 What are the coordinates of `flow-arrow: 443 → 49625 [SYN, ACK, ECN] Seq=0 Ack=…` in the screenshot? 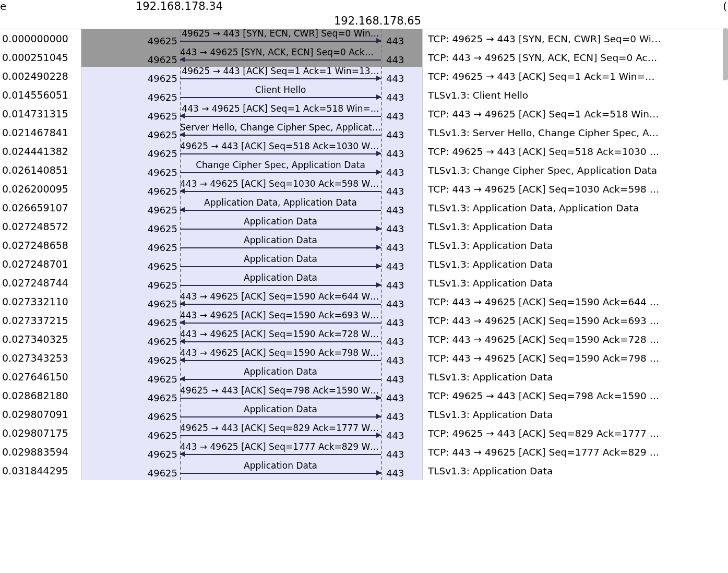 It's located at (281, 57).